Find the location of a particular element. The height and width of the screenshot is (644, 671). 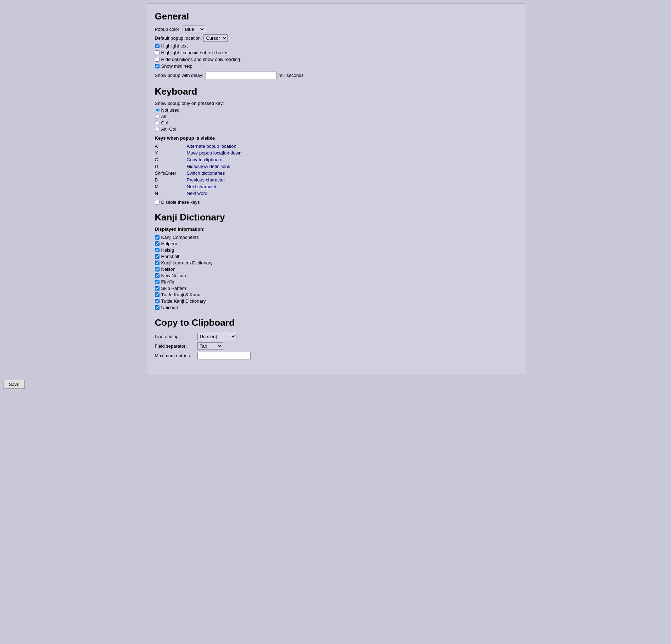

kanji-checkbox-label: New Nelson is located at coordinates (336, 276).